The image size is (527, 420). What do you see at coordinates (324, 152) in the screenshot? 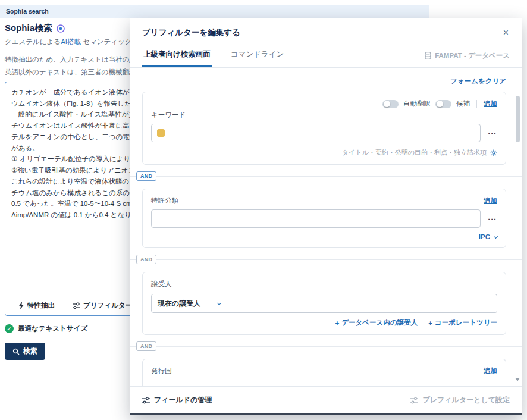
I see `keyword-scope-row: タイトル・要約・発明の目的・利点・独立請求項` at bounding box center [324, 152].